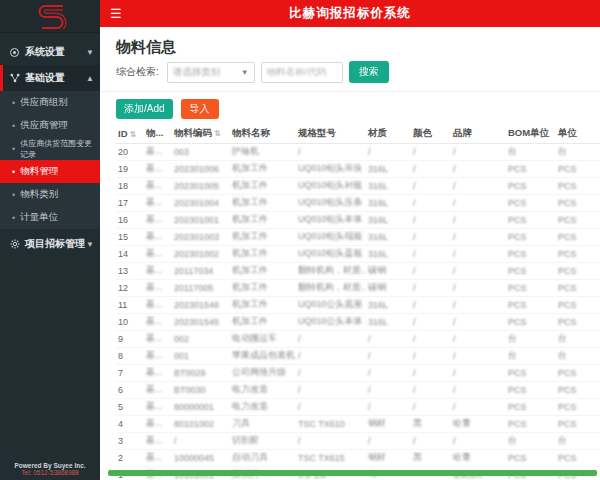  What do you see at coordinates (50, 52) in the screenshot?
I see `sidebar-item-system-settings: 系统设置 ▼` at bounding box center [50, 52].